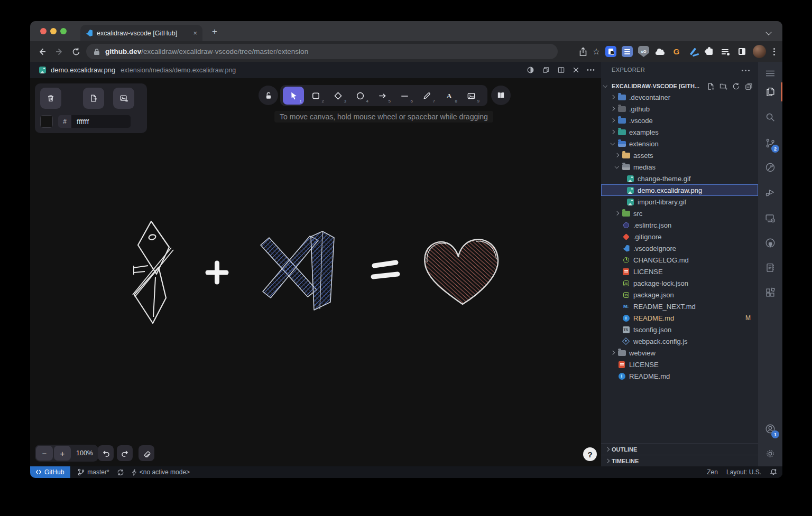 The image size is (812, 516). I want to click on browser-menu-icon, so click(774, 52).